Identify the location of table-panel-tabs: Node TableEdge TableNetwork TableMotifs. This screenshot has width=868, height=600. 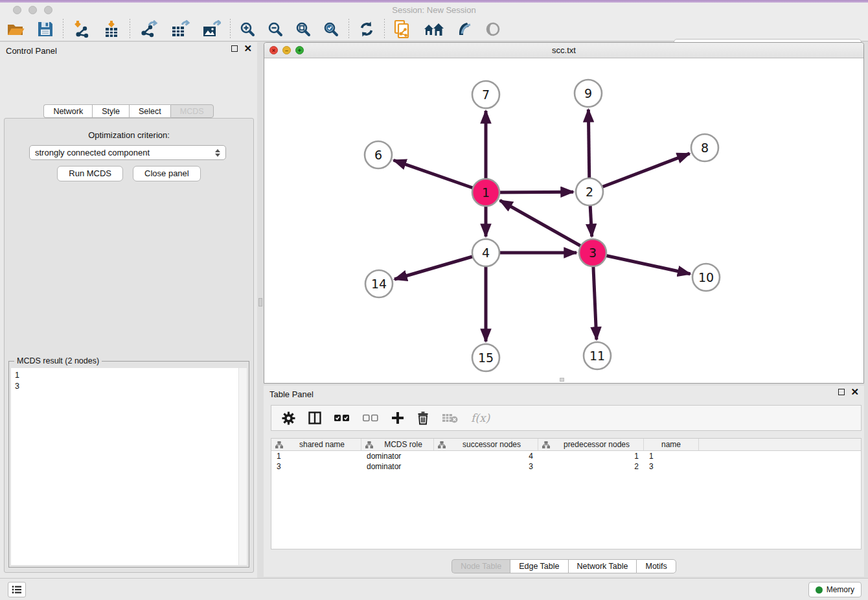
(564, 566).